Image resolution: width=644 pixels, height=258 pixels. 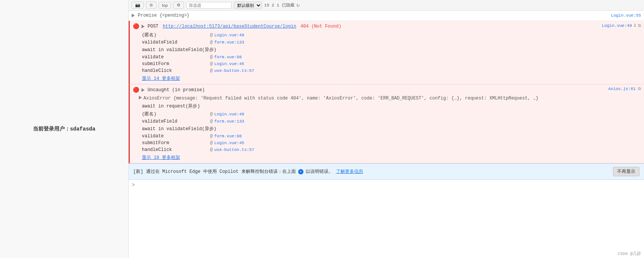 I want to click on error-status-1: 404 (Not Found), so click(x=319, y=26).